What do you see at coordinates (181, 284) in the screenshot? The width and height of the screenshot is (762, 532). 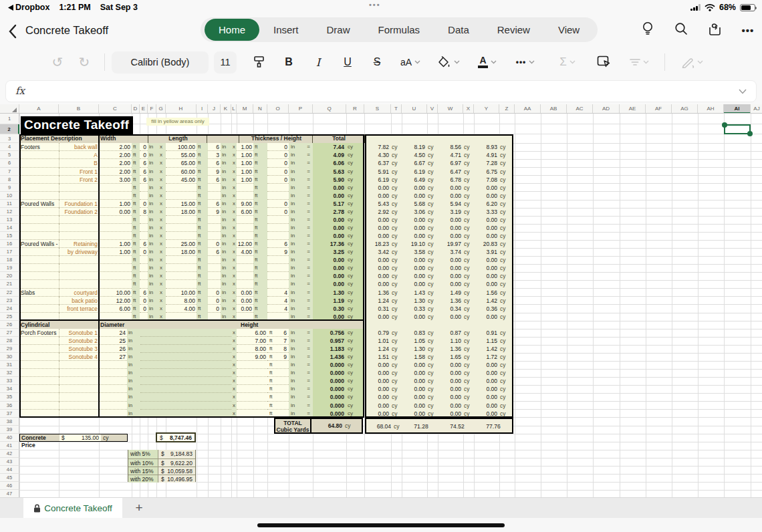 I see `length-ft-cell` at bounding box center [181, 284].